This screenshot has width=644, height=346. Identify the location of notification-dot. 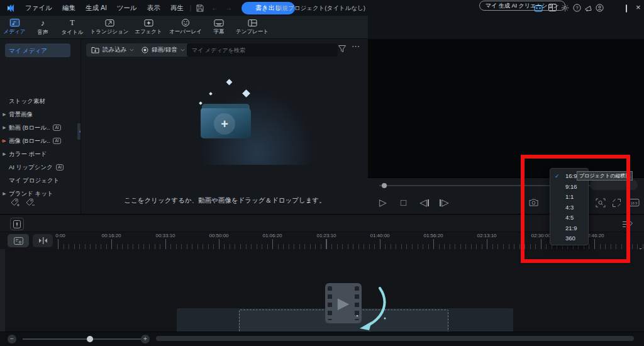
(3, 141).